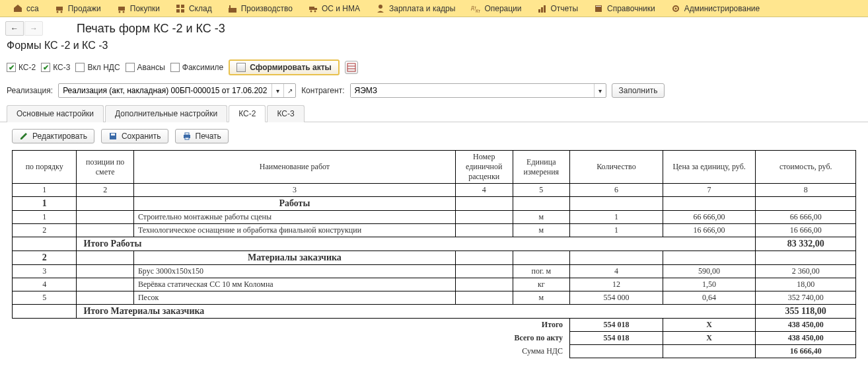 Image resolution: width=868 pixels, height=386 pixels. I want to click on menu-admin: Администрирование, so click(715, 9).